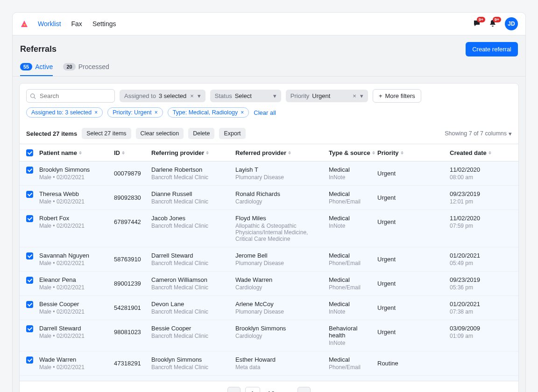 The width and height of the screenshot is (538, 392). What do you see at coordinates (77, 24) in the screenshot?
I see `nav-item-fax: Fax` at bounding box center [77, 24].